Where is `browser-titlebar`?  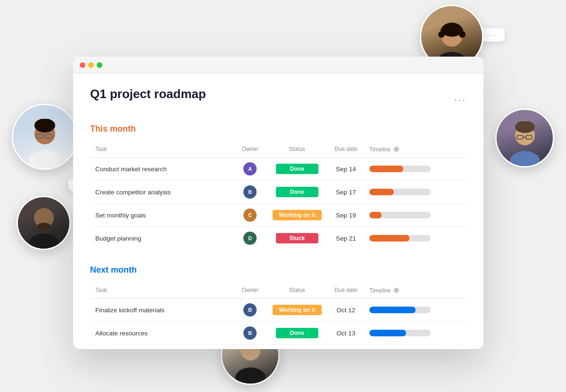 browser-titlebar is located at coordinates (278, 65).